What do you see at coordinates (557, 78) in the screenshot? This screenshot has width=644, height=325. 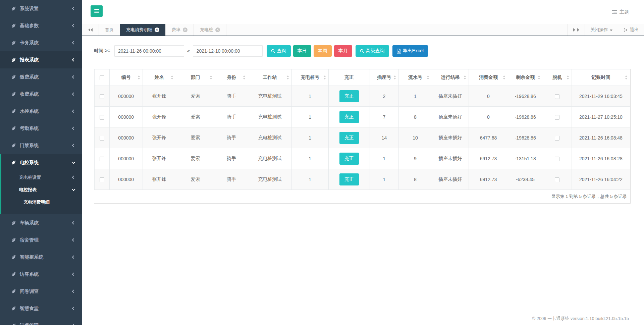 I see `column-header-offline: 脱机` at bounding box center [557, 78].